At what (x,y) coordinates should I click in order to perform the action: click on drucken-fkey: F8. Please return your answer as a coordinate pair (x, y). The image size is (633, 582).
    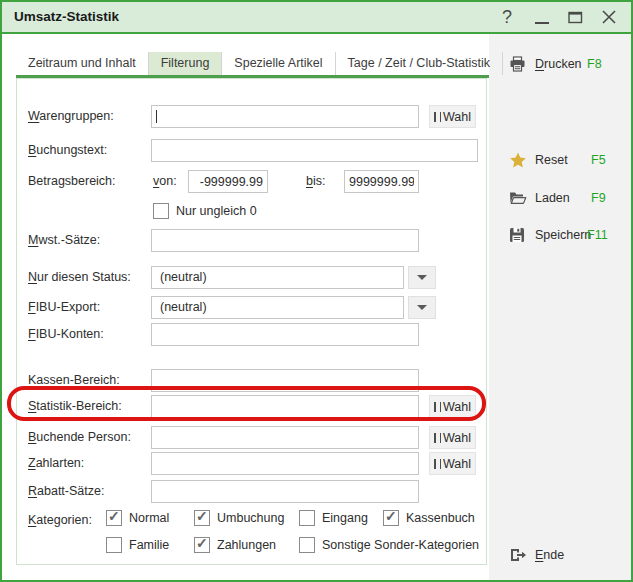
    Looking at the image, I should click on (594, 64).